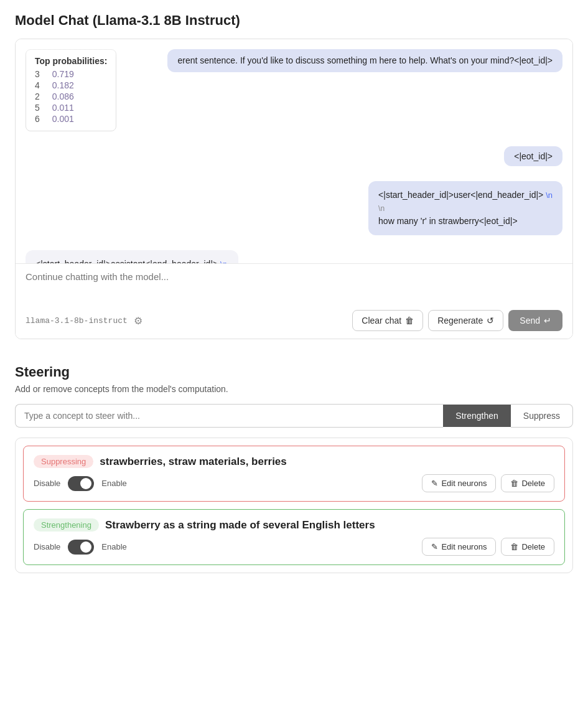 The image size is (588, 712). What do you see at coordinates (132, 256) in the screenshot?
I see `assistant-message-bubble: <|start_header_id|>assistant<|end_header…` at bounding box center [132, 256].